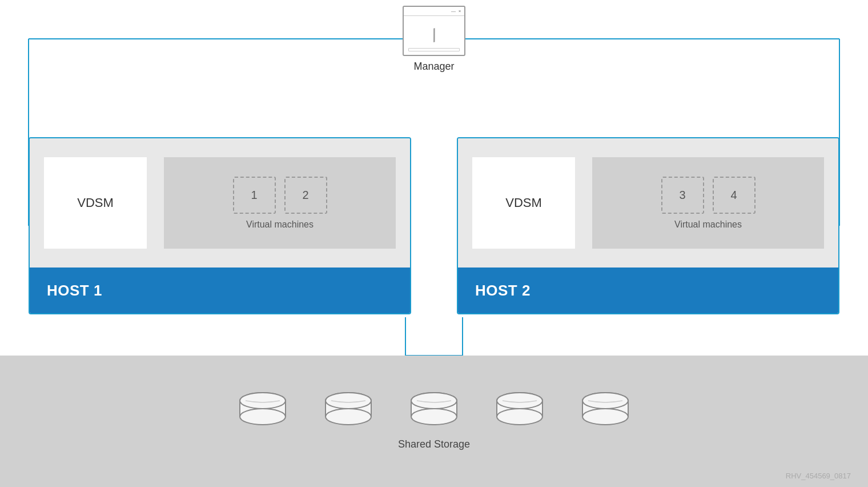  What do you see at coordinates (220, 290) in the screenshot?
I see `host-1-footer: HOST 1` at bounding box center [220, 290].